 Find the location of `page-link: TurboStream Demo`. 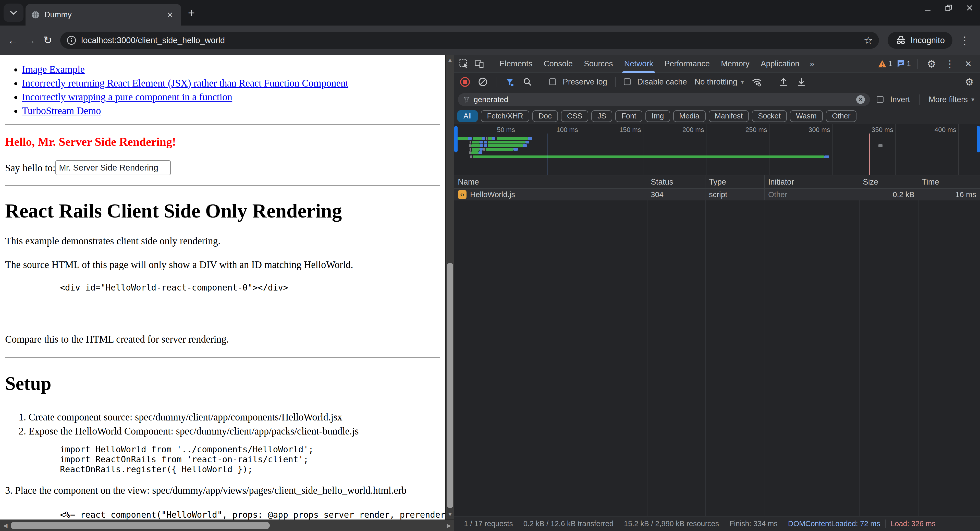

page-link: TurboStream Demo is located at coordinates (62, 110).